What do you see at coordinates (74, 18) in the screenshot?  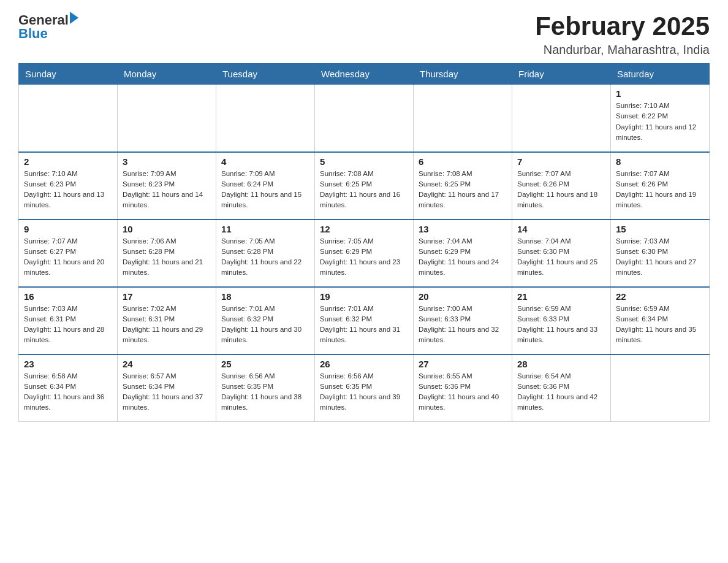 I see `logo-arrow-icon` at bounding box center [74, 18].